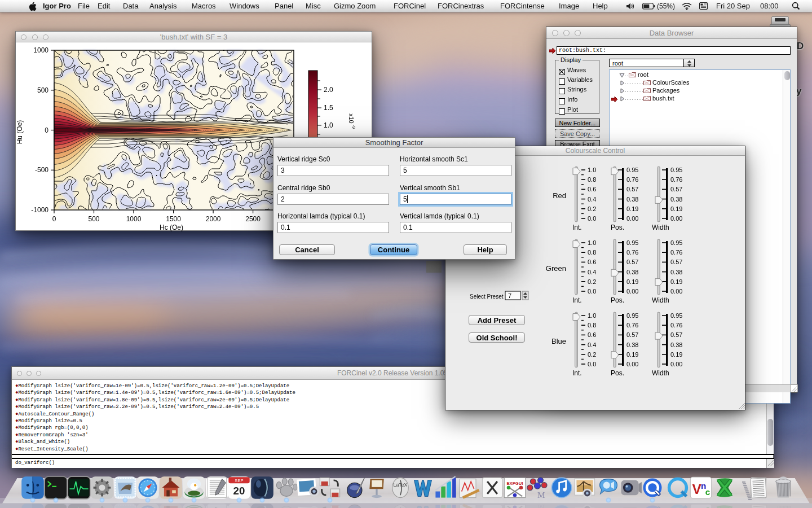 The width and height of the screenshot is (812, 508). I want to click on svg-text: Hu (Oe), so click(20, 132).